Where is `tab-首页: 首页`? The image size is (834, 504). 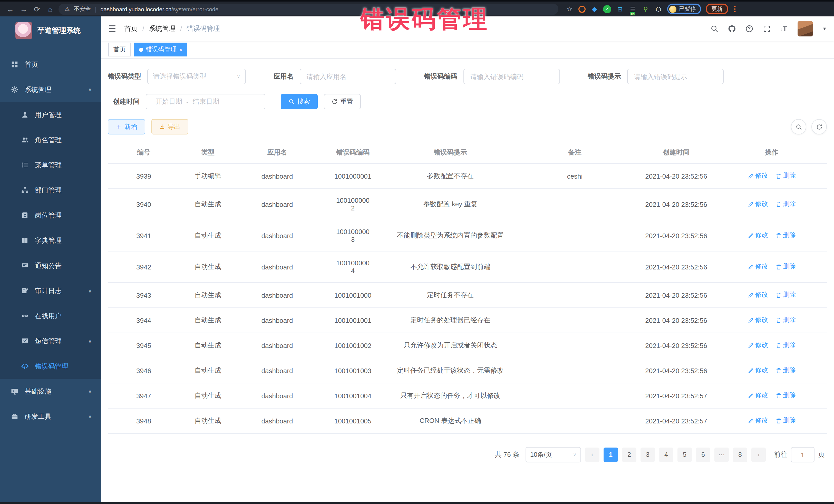 tab-首页: 首页 is located at coordinates (120, 49).